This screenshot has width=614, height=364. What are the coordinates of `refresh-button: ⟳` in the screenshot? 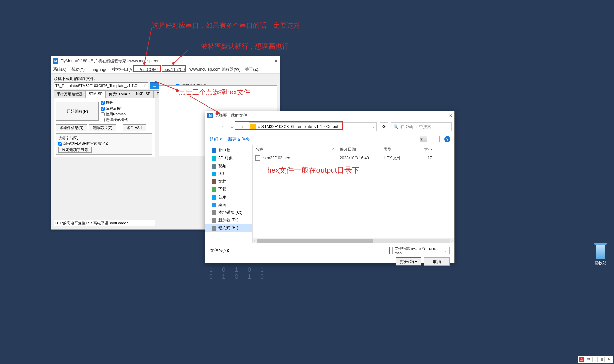 It's located at (384, 127).